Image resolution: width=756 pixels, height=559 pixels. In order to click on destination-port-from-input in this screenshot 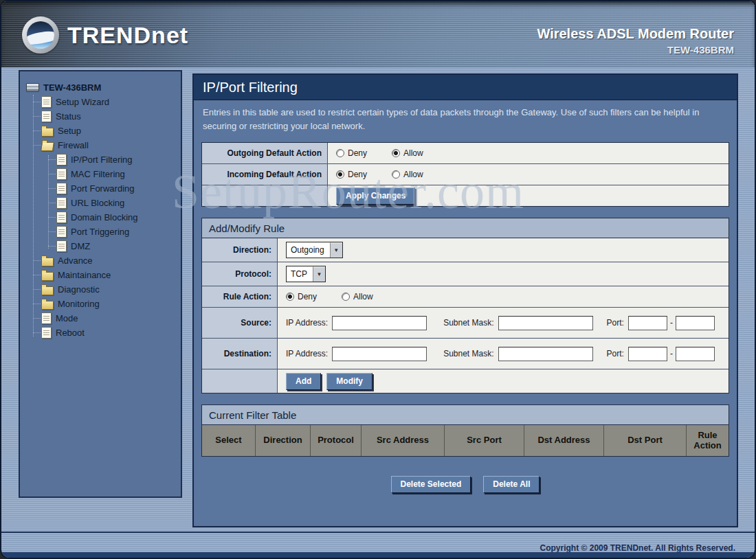, I will do `click(647, 354)`.